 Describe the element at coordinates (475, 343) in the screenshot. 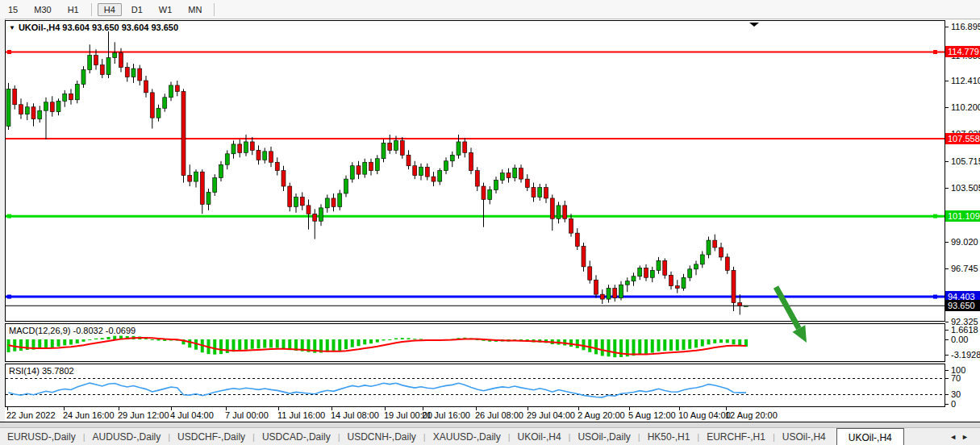

I see `macd-indicator-pane: MACD(12,26,9) -0.8032 -0.0699` at that location.